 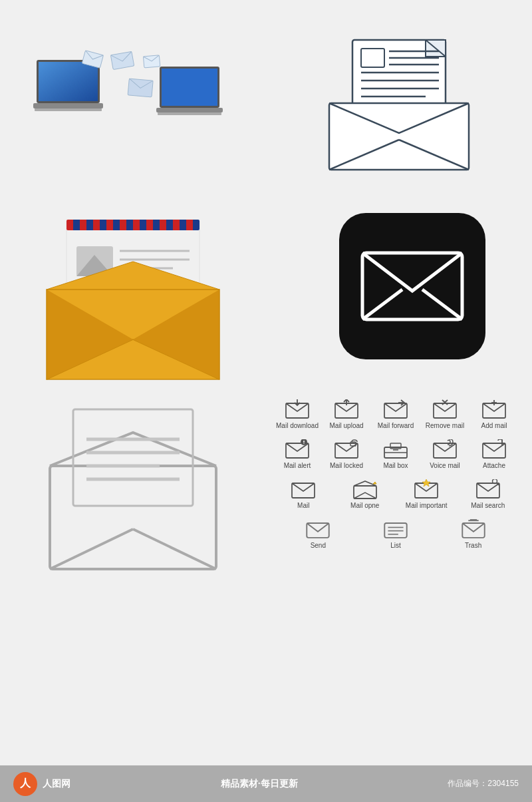 What do you see at coordinates (347, 455) in the screenshot?
I see `mail-locked-item: Mail locked` at bounding box center [347, 455].